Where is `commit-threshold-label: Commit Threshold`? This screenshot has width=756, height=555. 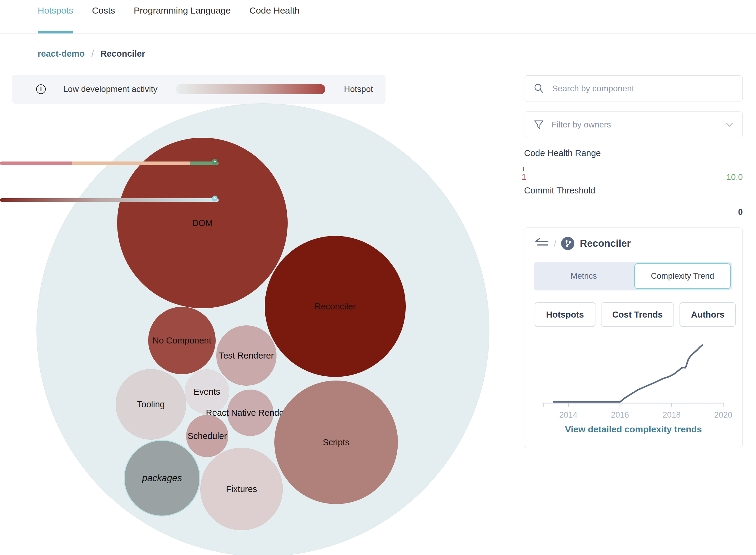 commit-threshold-label: Commit Threshold is located at coordinates (633, 190).